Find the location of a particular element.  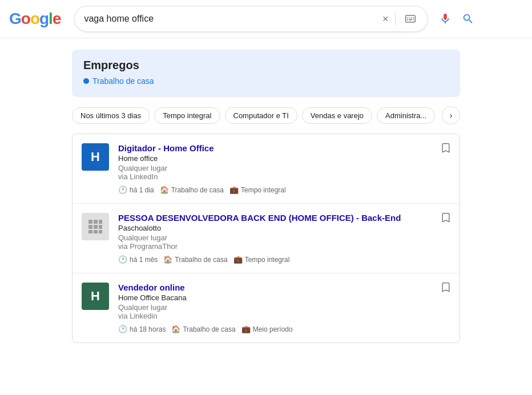

job-company-1: Home office is located at coordinates (284, 159).